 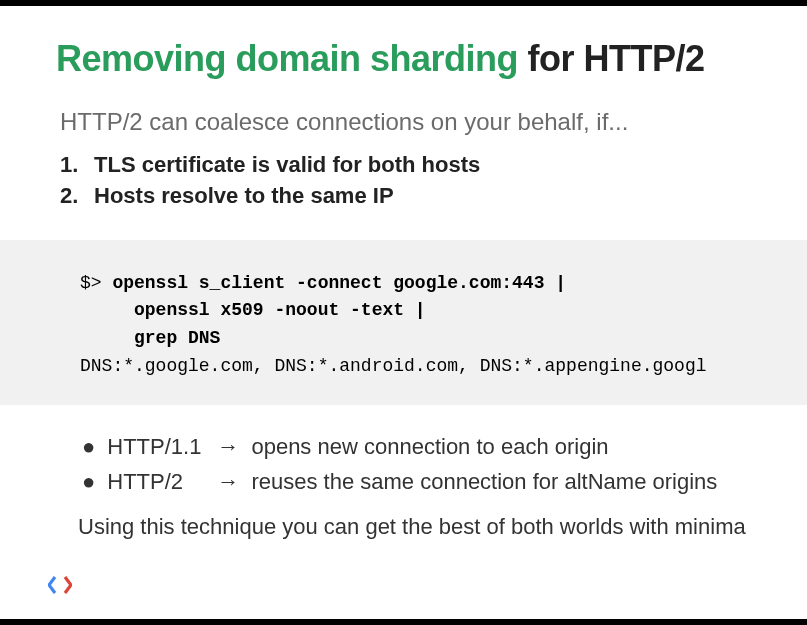 What do you see at coordinates (253, 310) in the screenshot?
I see `code-command: openssl x509 -noout -text |` at bounding box center [253, 310].